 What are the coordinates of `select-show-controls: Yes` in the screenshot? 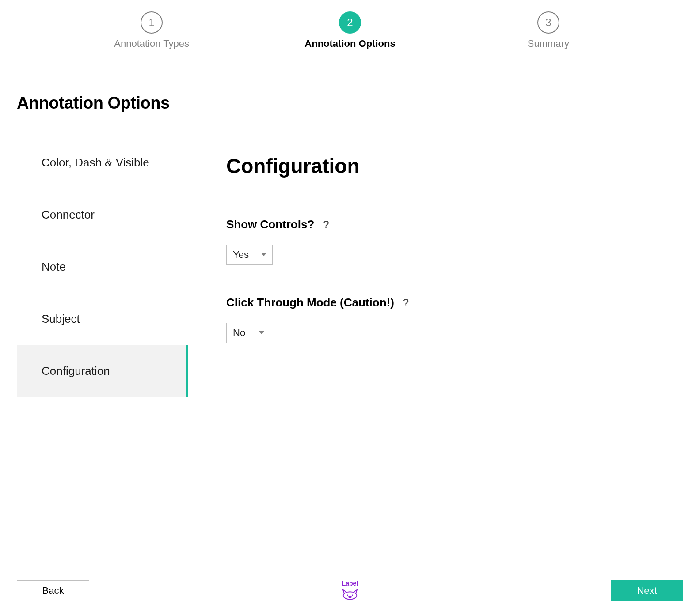 It's located at (249, 255).